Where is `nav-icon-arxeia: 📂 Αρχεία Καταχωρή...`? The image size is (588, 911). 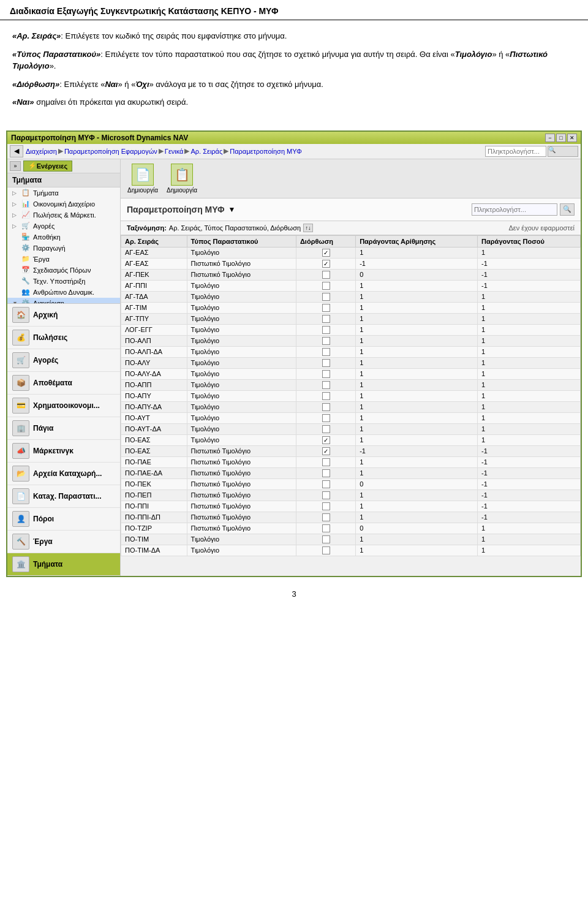 nav-icon-arxeia: 📂 Αρχεία Καταχωρή... is located at coordinates (64, 474).